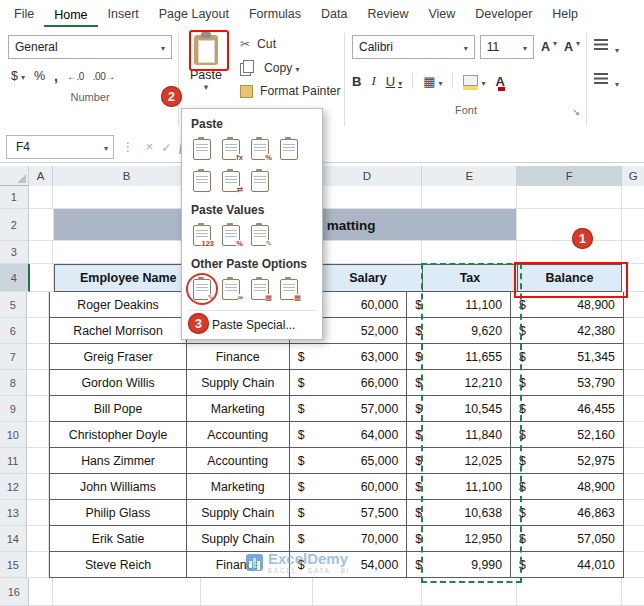  Describe the element at coordinates (126, 176) in the screenshot. I see `col-header-b: B` at that location.